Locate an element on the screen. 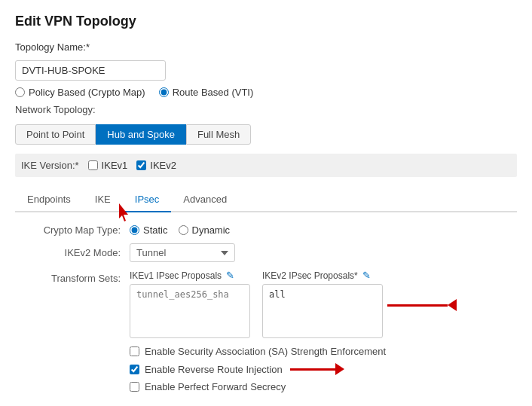 The width and height of the screenshot is (532, 406). hub-and-spoke-btn: Hub and Spoke is located at coordinates (141, 134).